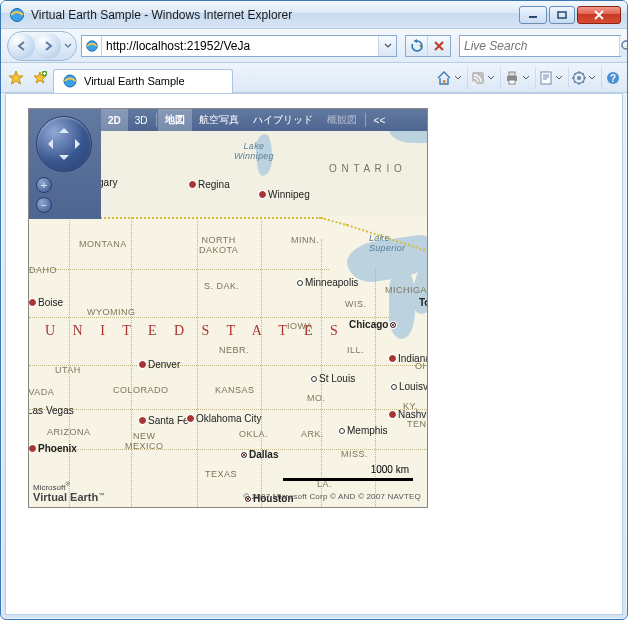 The height and width of the screenshot is (620, 628). Describe the element at coordinates (283, 120) in the screenshot. I see `map-style-hybrid: ハイブリッド` at that location.